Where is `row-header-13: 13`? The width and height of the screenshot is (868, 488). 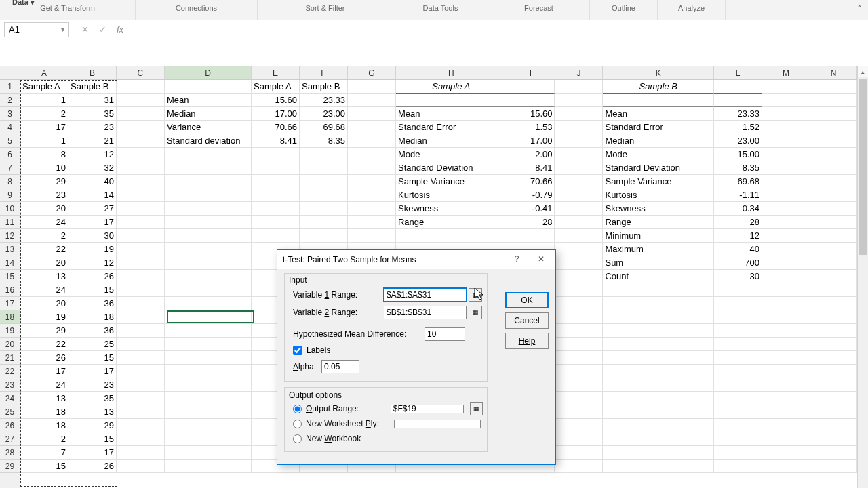
row-header-13: 13 is located at coordinates (9, 249).